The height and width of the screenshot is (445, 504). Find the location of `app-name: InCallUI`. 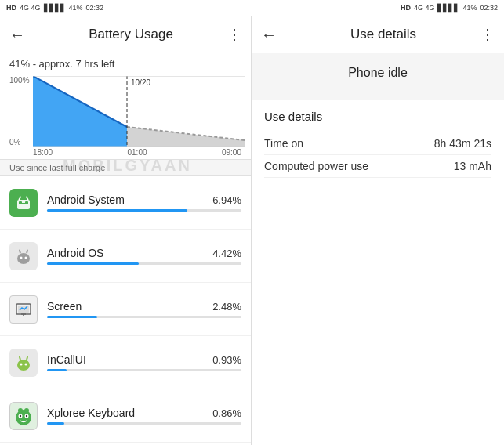

app-name: InCallUI is located at coordinates (67, 360).